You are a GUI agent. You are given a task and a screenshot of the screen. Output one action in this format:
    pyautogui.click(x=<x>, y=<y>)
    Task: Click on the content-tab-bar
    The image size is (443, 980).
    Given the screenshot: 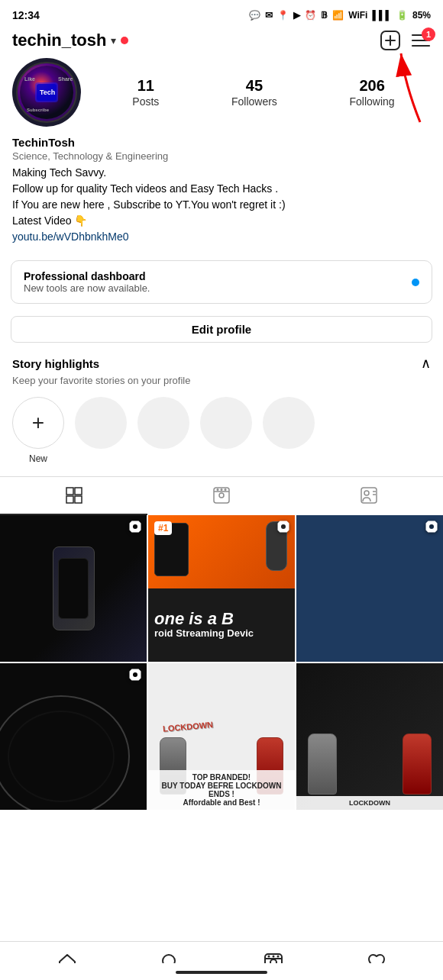 What is the action you would take?
    pyautogui.click(x=222, y=496)
    